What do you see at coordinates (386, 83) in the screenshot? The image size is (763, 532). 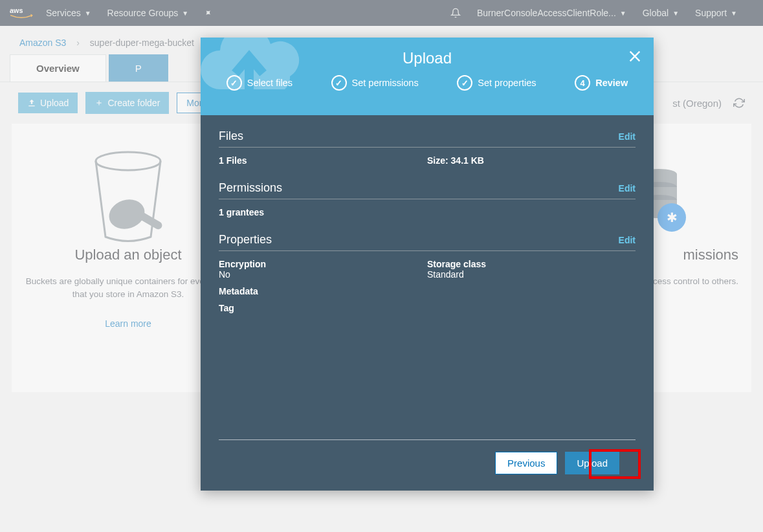 I see `step-label: Set permissions` at bounding box center [386, 83].